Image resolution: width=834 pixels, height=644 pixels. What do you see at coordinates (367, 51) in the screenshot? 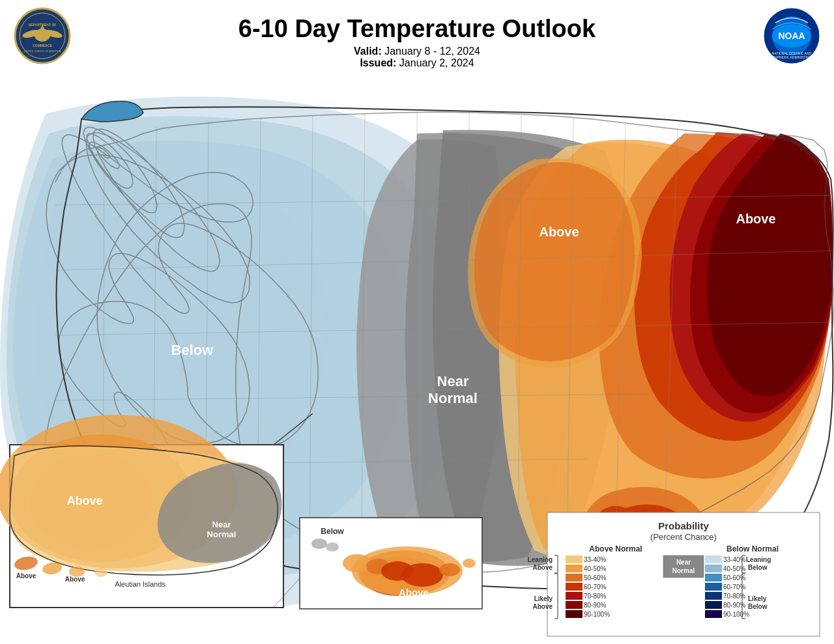
I see `valid-label: Valid:` at bounding box center [367, 51].